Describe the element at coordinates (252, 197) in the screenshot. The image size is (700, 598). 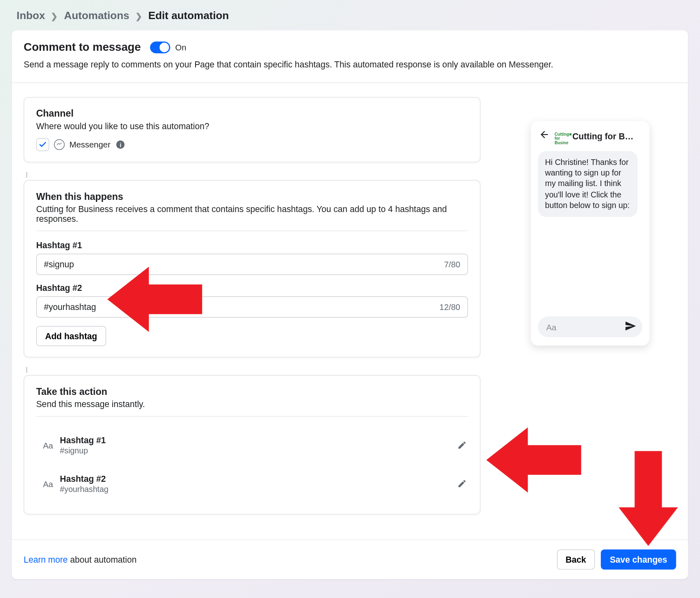
I see `when-title: When this happens` at that location.